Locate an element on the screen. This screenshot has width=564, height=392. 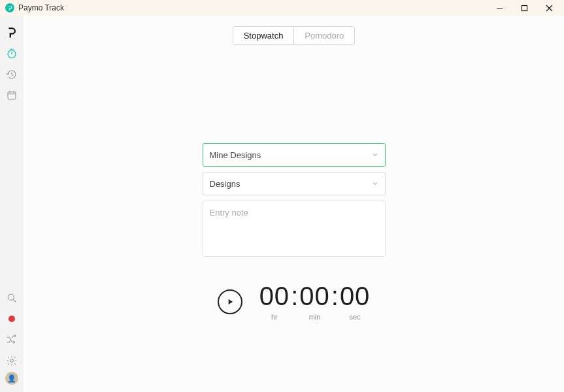
project-select: Mine Designs is located at coordinates (294, 155).